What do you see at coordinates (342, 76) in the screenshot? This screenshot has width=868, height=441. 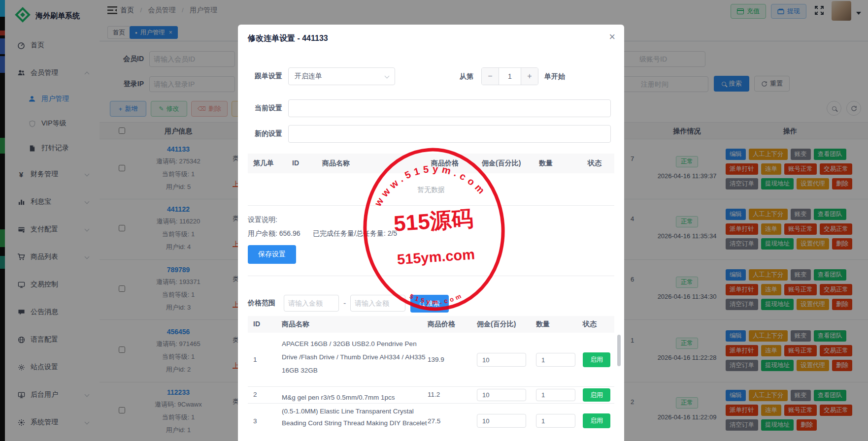 I see `follow-setting-select: 开启连单` at bounding box center [342, 76].